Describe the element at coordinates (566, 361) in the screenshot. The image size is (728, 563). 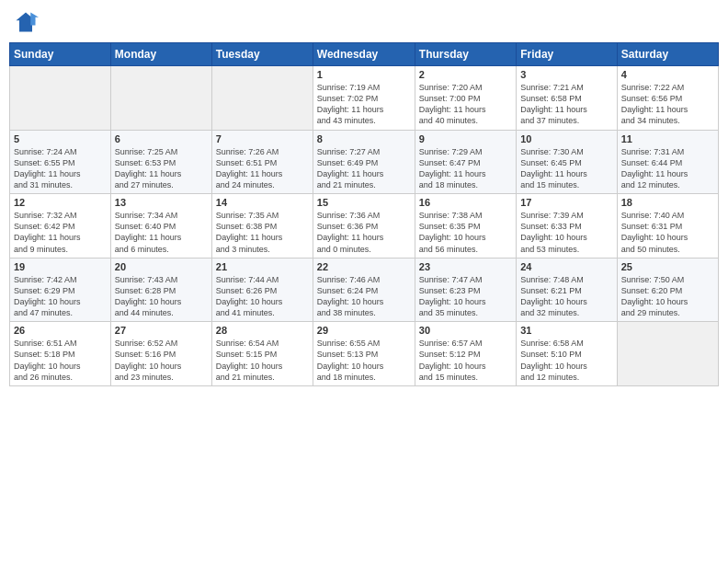
I see `day-info: Sunrise: 6:58 AM Sunset: 5:10 PM Dayligh…` at that location.